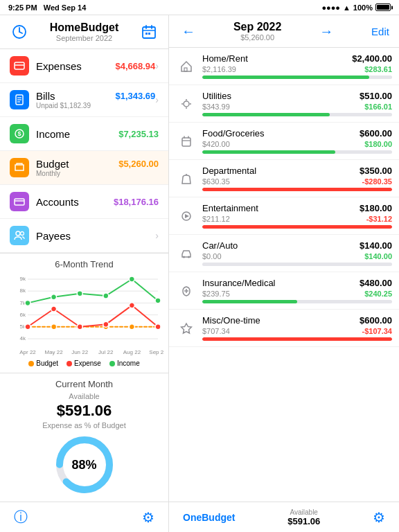  Describe the element at coordinates (375, 320) in the screenshot. I see `budget-amount-misc-one-time: $600.00` at that location.